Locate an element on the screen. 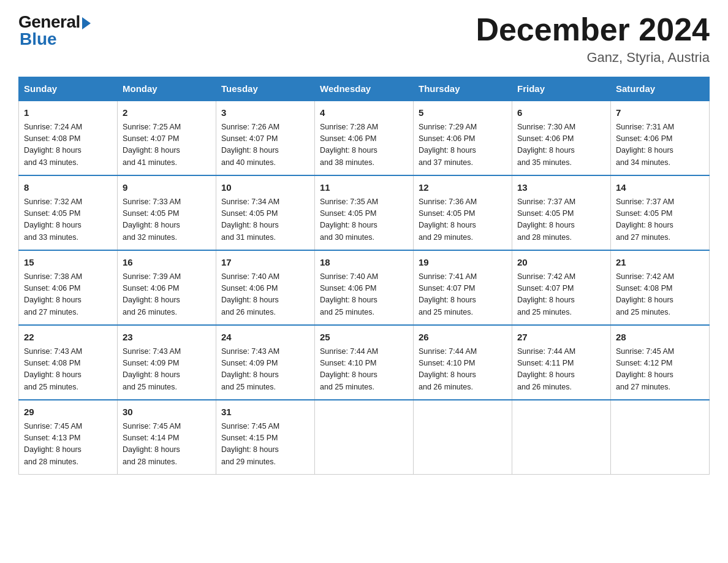 The width and height of the screenshot is (728, 563). day-info: Sunrise: 7:42 AMSunset: 4:08 PMDaylight:… is located at coordinates (660, 295).